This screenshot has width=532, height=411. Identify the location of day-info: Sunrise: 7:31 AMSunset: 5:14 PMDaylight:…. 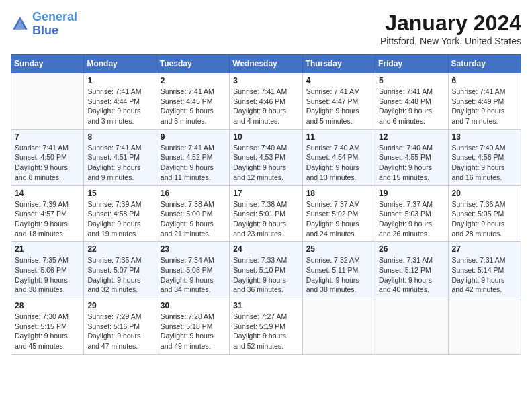
(485, 275).